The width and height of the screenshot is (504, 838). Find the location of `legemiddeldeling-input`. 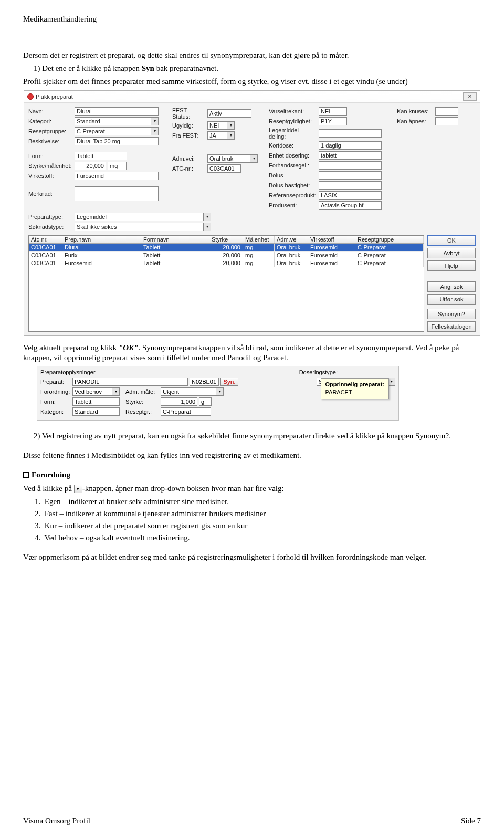

legemiddeldeling-input is located at coordinates (350, 133).